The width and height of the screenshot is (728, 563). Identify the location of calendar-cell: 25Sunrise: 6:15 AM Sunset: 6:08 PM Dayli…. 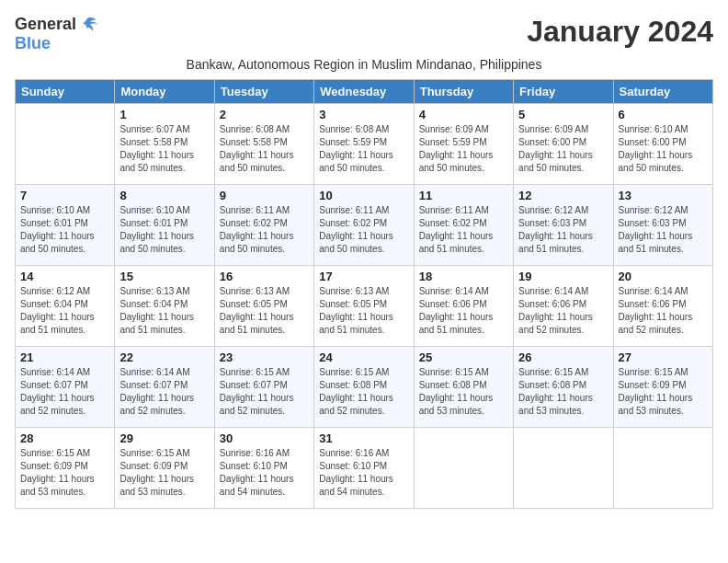
(463, 387).